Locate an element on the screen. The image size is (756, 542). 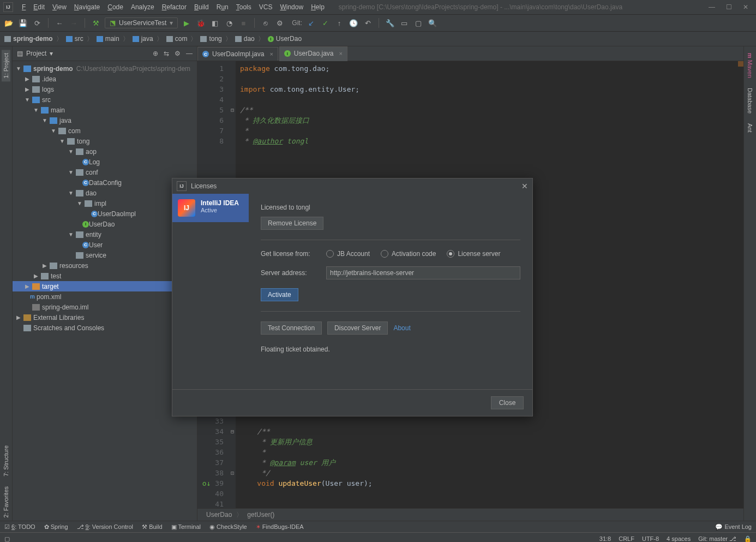
editor-tab: CUserDaoImpl.java× is located at coordinates (238, 53).